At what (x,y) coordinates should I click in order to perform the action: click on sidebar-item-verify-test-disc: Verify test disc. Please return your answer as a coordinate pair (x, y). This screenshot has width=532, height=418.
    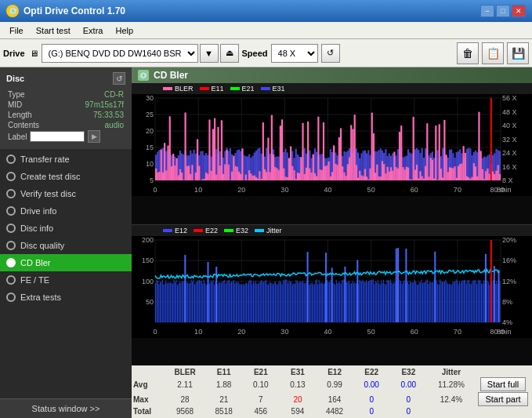
    Looking at the image, I should click on (66, 194).